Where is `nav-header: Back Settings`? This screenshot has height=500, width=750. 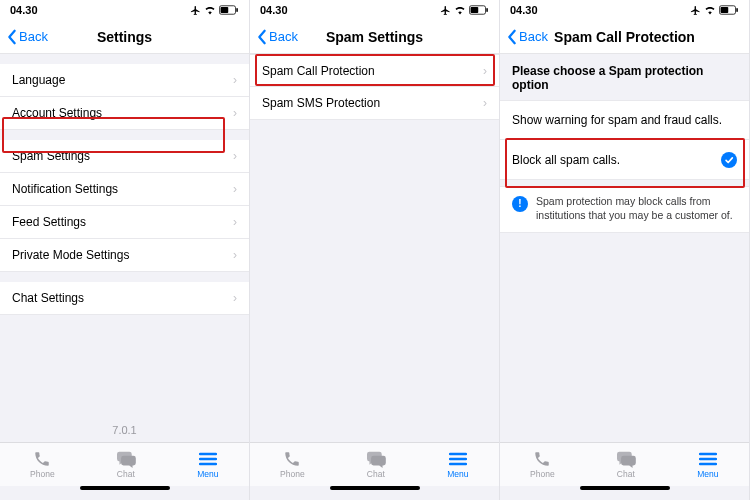 nav-header: Back Settings is located at coordinates (124, 37).